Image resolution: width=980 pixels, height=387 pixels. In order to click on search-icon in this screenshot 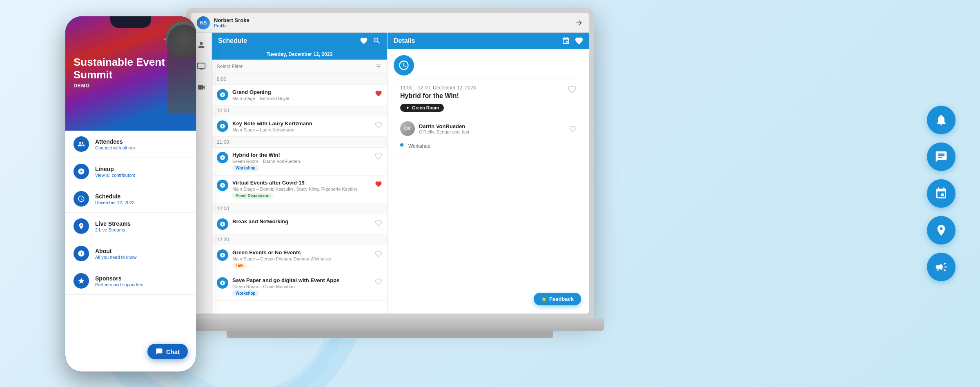, I will do `click(377, 41)`.